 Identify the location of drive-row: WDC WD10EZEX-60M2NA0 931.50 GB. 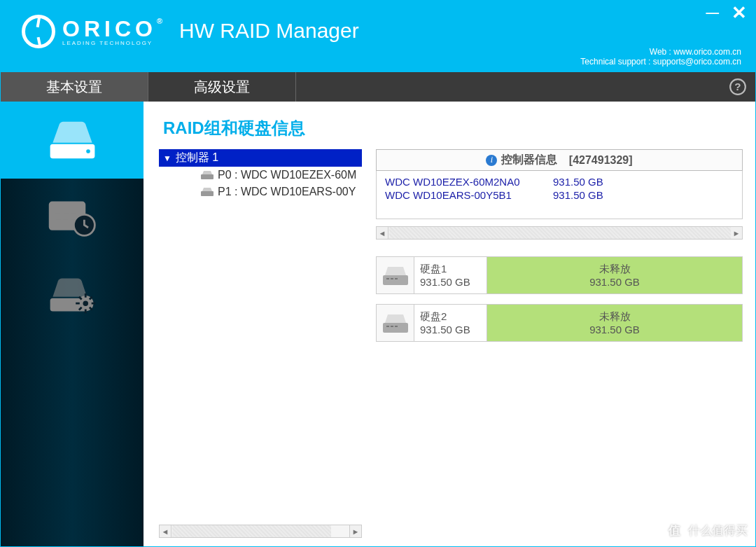
(559, 182).